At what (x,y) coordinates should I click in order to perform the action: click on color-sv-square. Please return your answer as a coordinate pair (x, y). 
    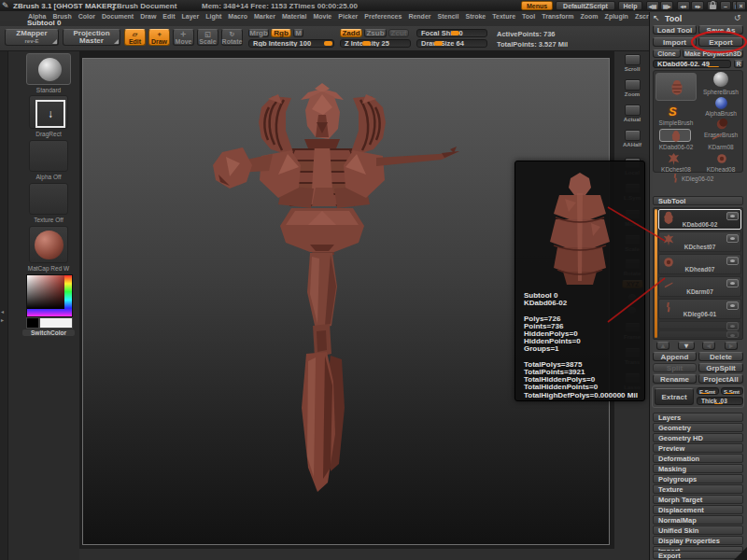
    Looking at the image, I should click on (46, 292).